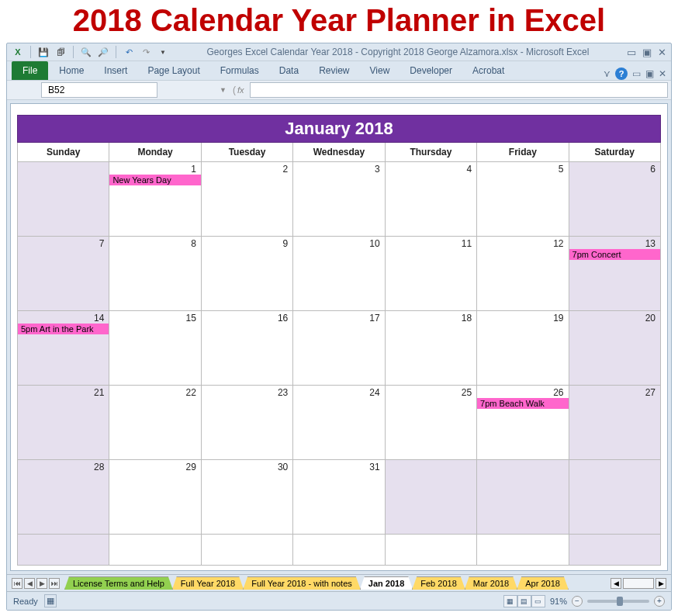 Image resolution: width=678 pixels, height=616 pixels. Describe the element at coordinates (334, 71) in the screenshot. I see `ribbon-tab-review: Review` at that location.